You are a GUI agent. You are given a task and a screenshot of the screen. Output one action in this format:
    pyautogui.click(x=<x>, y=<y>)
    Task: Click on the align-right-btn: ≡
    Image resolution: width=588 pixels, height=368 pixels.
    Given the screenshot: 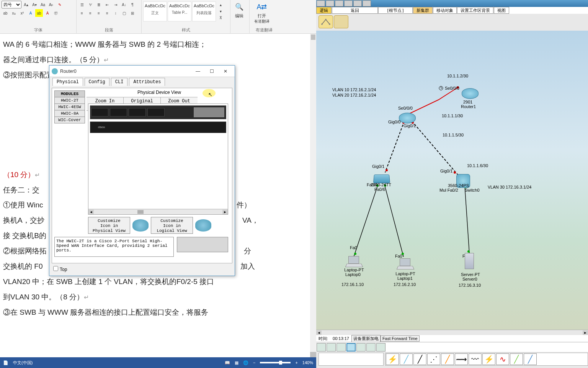 What is the action you would take?
    pyautogui.click(x=99, y=13)
    